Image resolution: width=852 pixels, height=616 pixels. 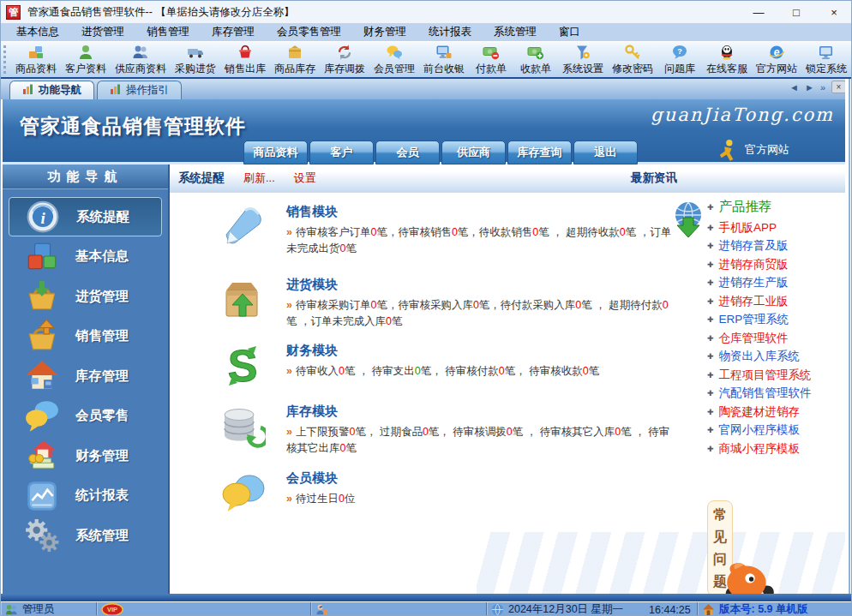 What do you see at coordinates (754, 246) in the screenshot?
I see `news-link: 进销存普及版` at bounding box center [754, 246].